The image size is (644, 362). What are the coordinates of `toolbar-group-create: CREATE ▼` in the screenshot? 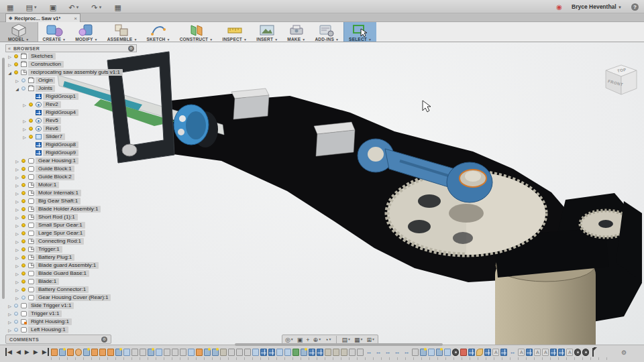 It's located at (55, 32).